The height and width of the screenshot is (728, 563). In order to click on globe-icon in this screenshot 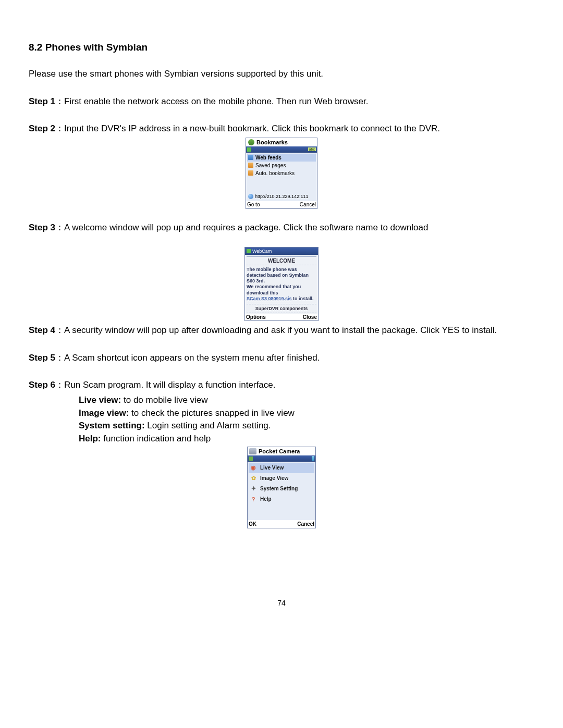, I will do `click(251, 142)`.